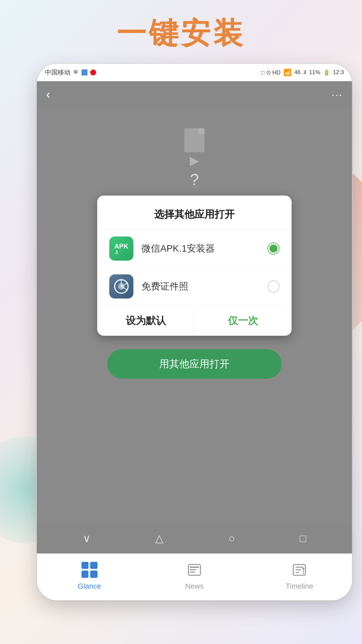 This screenshot has height=644, width=362. Describe the element at coordinates (89, 570) in the screenshot. I see `glance-icon-wrap` at that location.